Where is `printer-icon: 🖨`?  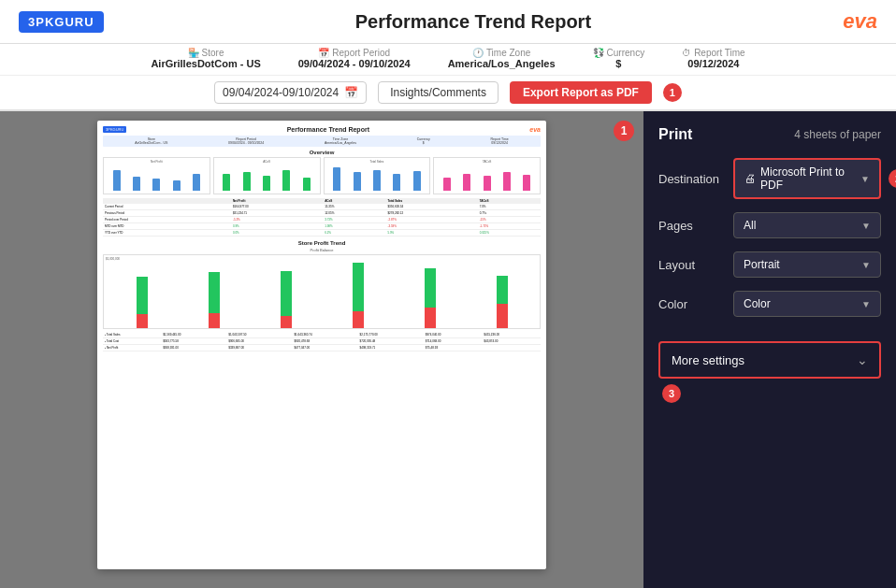 printer-icon: 🖨 is located at coordinates (750, 179).